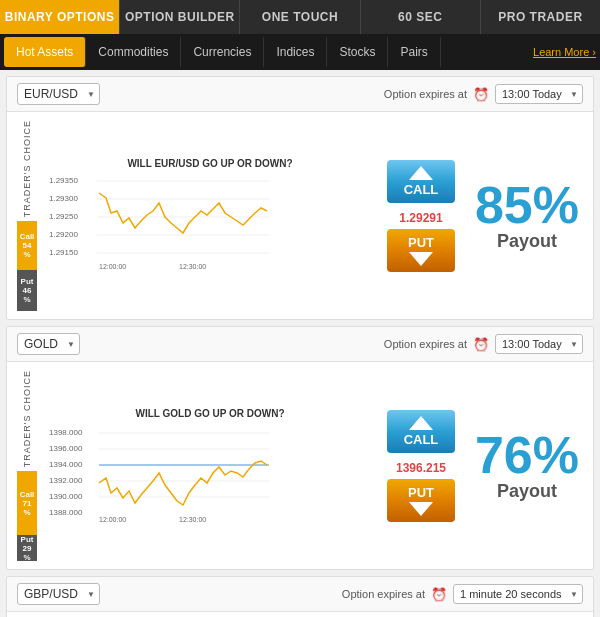 The width and height of the screenshot is (600, 617). What do you see at coordinates (527, 216) in the screenshot?
I see `payout-eur-usd: 85% Payout` at bounding box center [527, 216].